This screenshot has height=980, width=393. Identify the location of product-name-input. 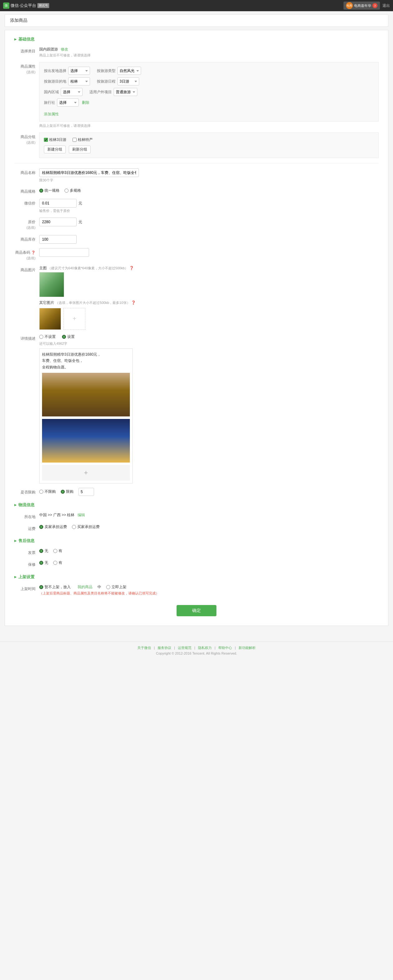
(89, 173).